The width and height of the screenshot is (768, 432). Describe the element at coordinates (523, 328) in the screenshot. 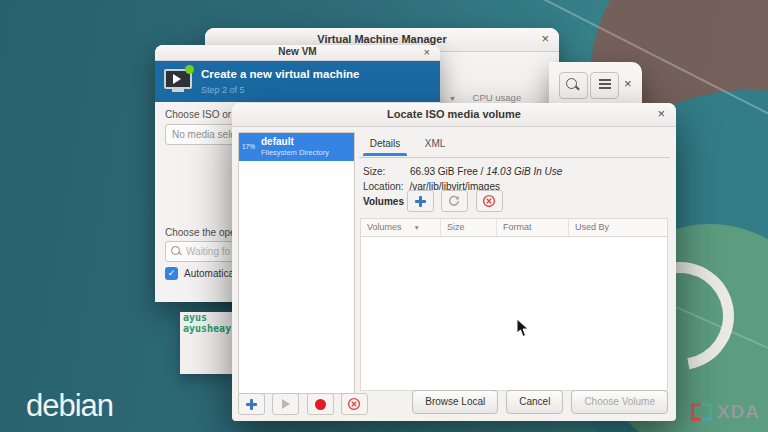

I see `mouse-cursor` at that location.